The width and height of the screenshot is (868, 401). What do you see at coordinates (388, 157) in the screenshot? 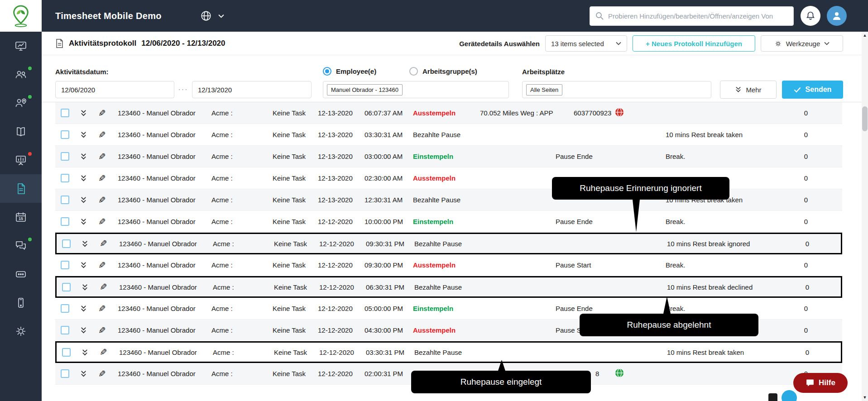
I see `time-cell: 03:00:00 AM` at bounding box center [388, 157].